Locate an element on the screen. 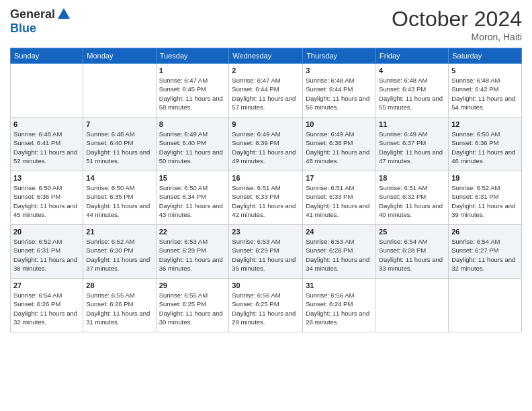 The image size is (532, 411). day-number: 17 is located at coordinates (339, 178).